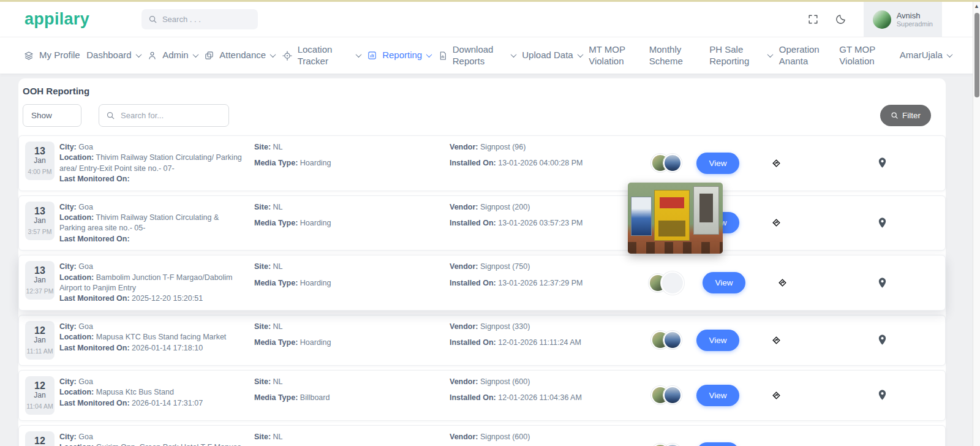 Image resolution: width=980 pixels, height=446 pixels. I want to click on list-search-box, so click(164, 115).